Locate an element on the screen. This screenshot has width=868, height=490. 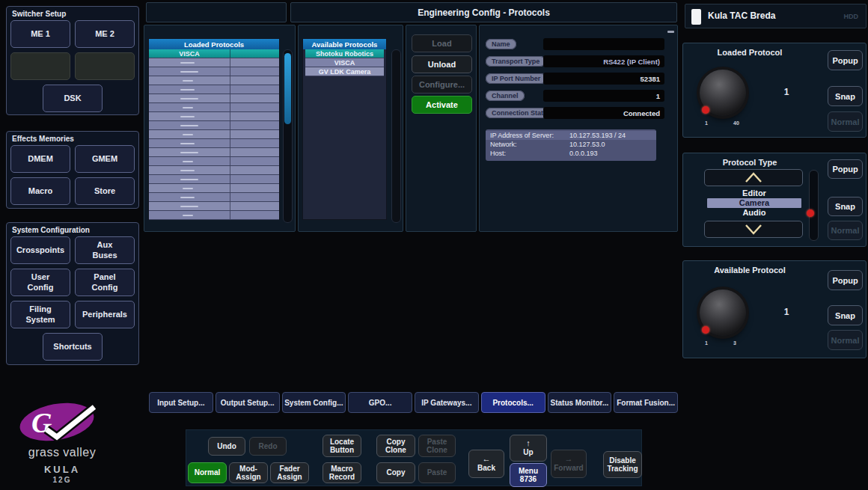
configure-button: Configure... is located at coordinates (441, 85).